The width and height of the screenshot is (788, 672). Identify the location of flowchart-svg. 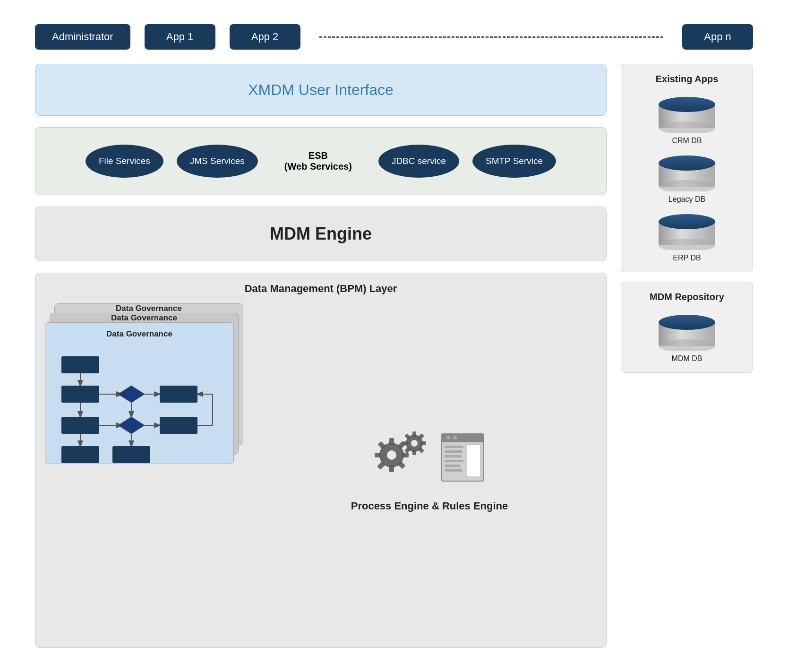
(139, 408).